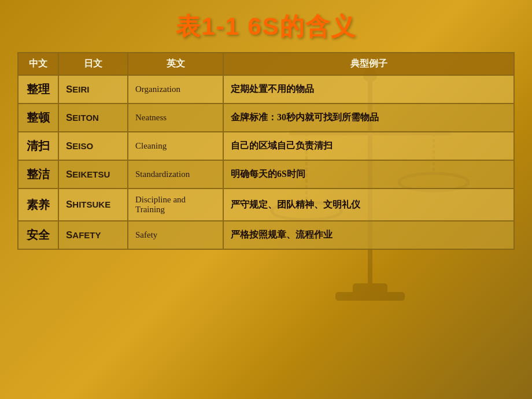 This screenshot has width=532, height=399. What do you see at coordinates (241, 27) in the screenshot?
I see `title-main: 1-1 6S` at bounding box center [241, 27].